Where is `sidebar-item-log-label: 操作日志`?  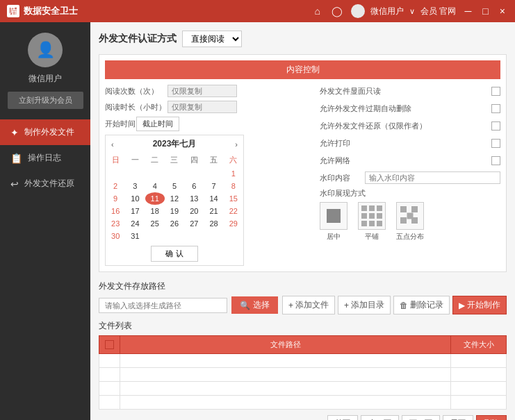
sidebar-item-log-label: 操作日志 is located at coordinates (44, 158).